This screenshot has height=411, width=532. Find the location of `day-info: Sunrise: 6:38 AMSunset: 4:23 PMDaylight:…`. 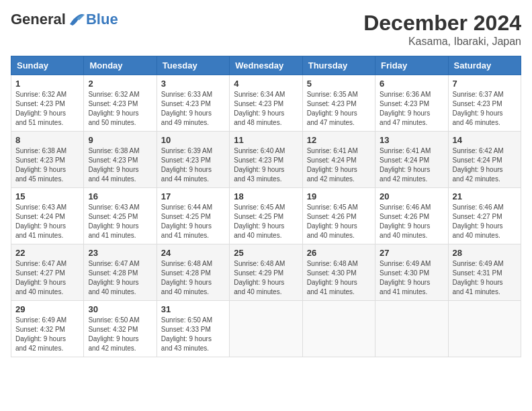

day-info: Sunrise: 6:38 AMSunset: 4:23 PMDaylight:… is located at coordinates (120, 165).